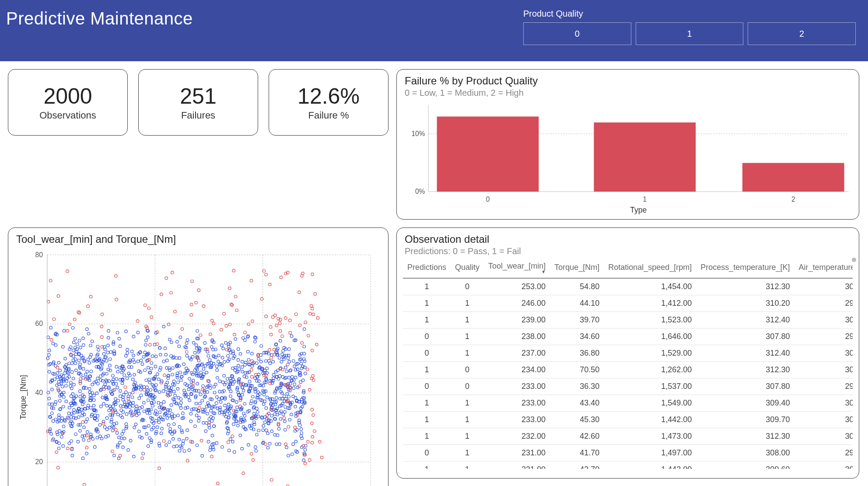  I want to click on table-row: 11246.0044.101,412.00310.20299.00, so click(628, 304).